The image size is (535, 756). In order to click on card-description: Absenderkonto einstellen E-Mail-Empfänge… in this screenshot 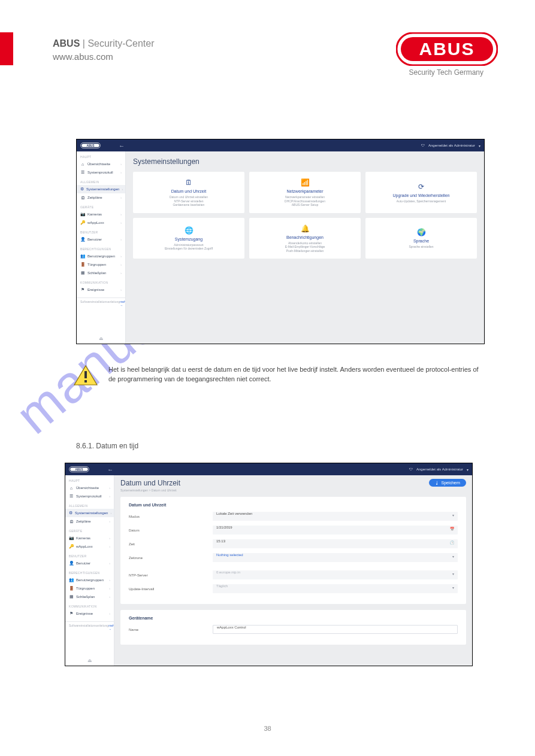, I will do `click(306, 247)`.